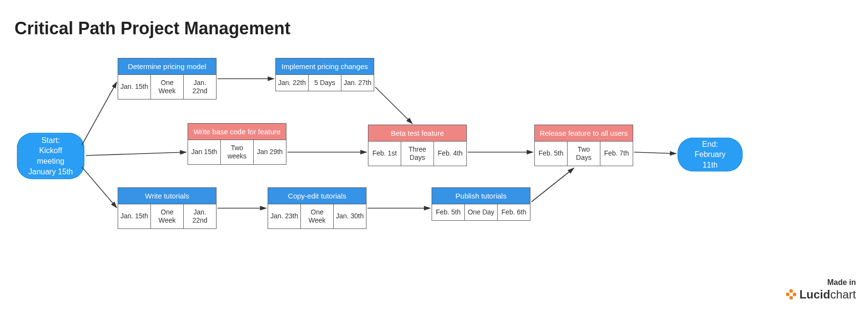  I want to click on start-node: Start: Kickoff meeting January 15th, so click(51, 156).